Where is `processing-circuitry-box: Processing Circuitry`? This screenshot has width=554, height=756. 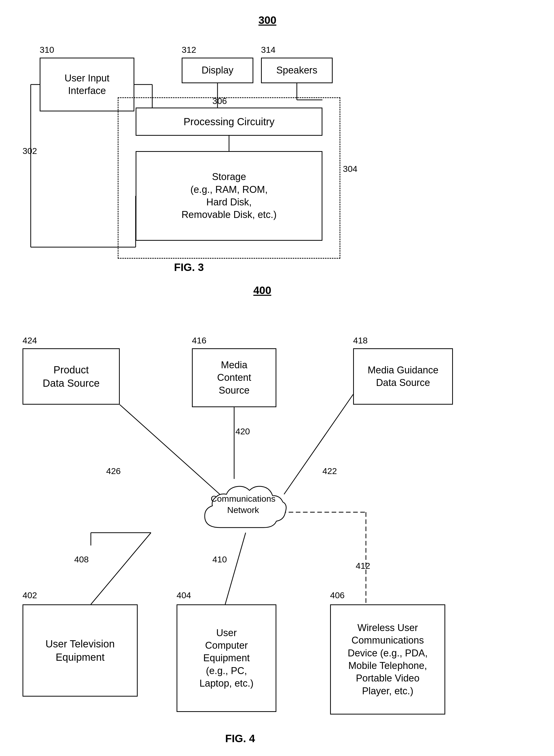 processing-circuitry-box: Processing Circuitry is located at coordinates (229, 122).